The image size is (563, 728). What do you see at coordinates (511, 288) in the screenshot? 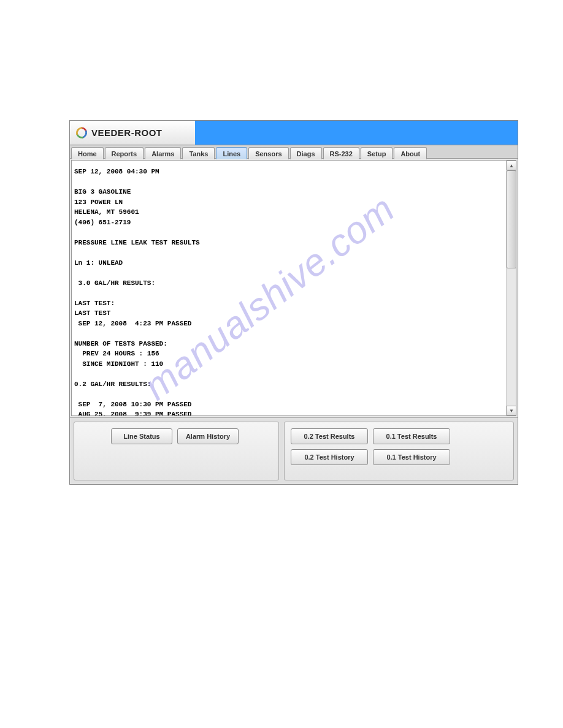
I see `scrollbar: ▲ ▼` at bounding box center [511, 288].